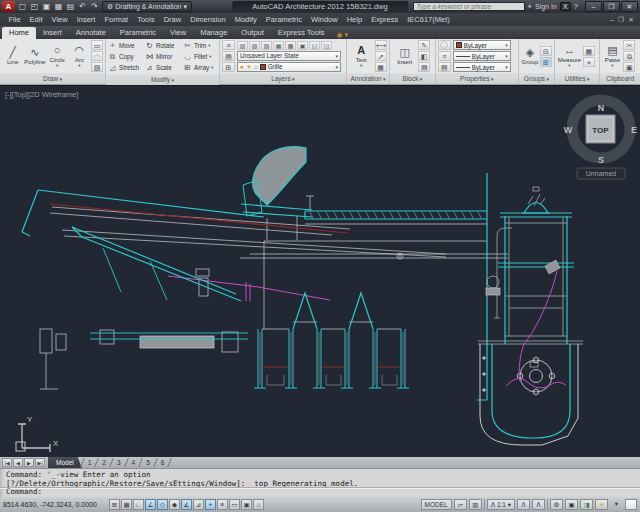  Describe the element at coordinates (444, 67) in the screenshot. I see `list-icon: ▤` at that location.